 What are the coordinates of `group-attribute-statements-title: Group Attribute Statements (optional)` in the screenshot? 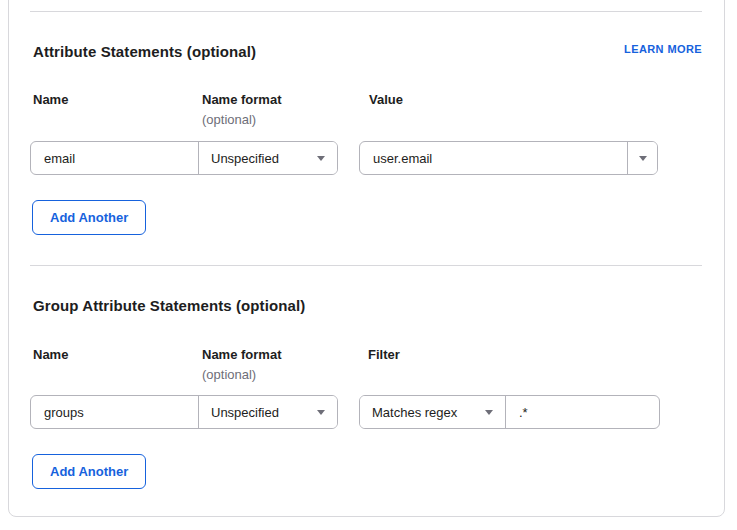 It's located at (169, 306).